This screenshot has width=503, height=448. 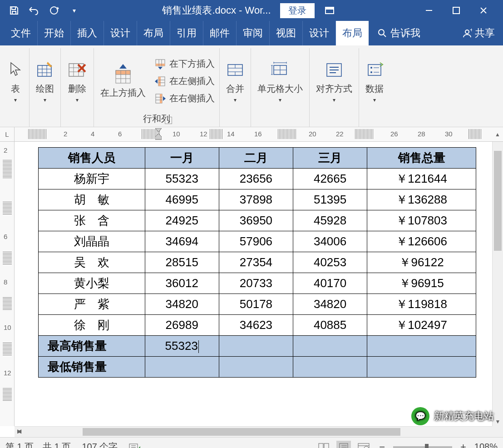 I want to click on table-row-min: 最低销售量, so click(x=257, y=367).